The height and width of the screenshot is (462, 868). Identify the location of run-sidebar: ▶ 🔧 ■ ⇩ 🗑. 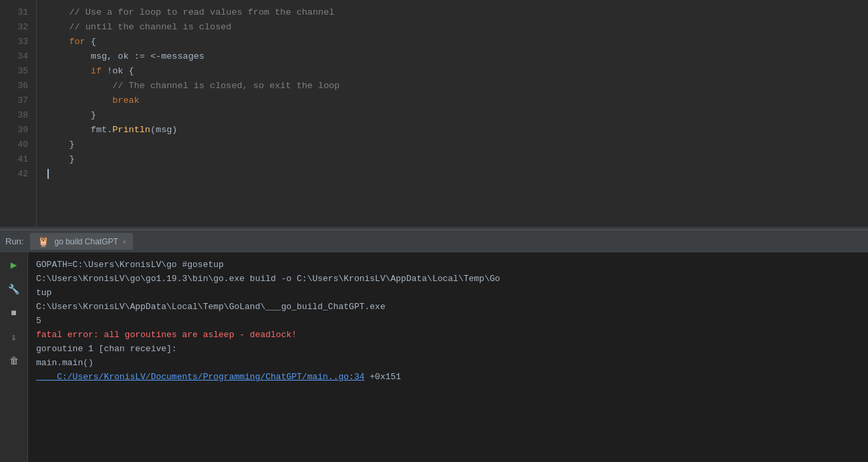
(14, 357).